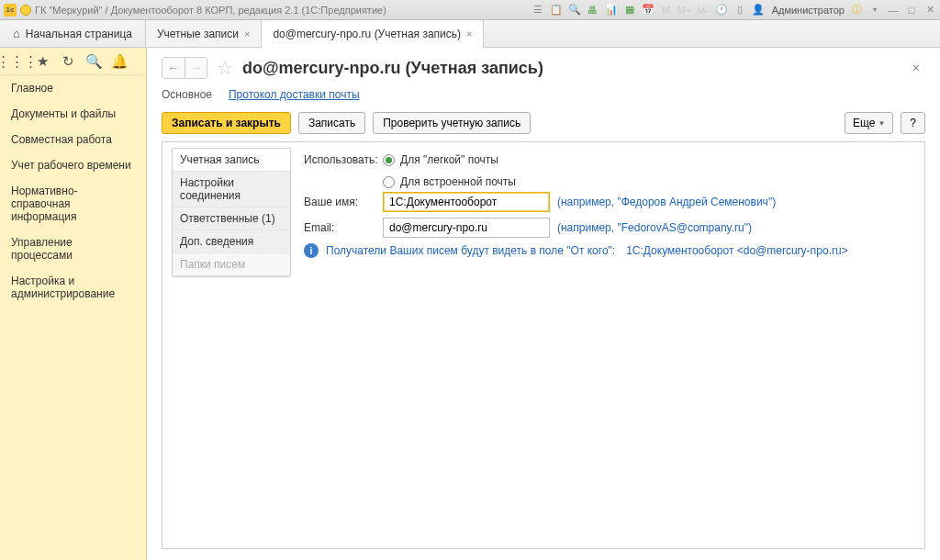  Describe the element at coordinates (685, 10) in the screenshot. I see `toolbar-m-plus-icon: M+` at that location.